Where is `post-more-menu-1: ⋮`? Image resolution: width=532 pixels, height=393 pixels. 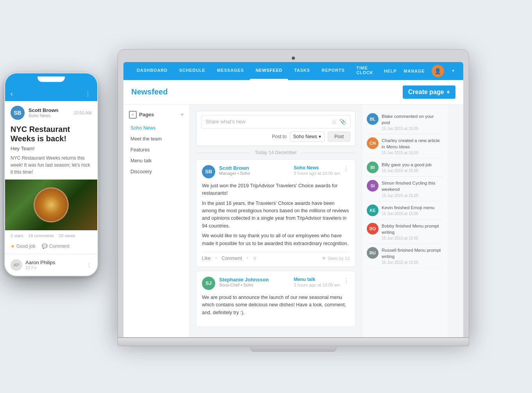
post-more-menu-1: ⋮ is located at coordinates (346, 169).